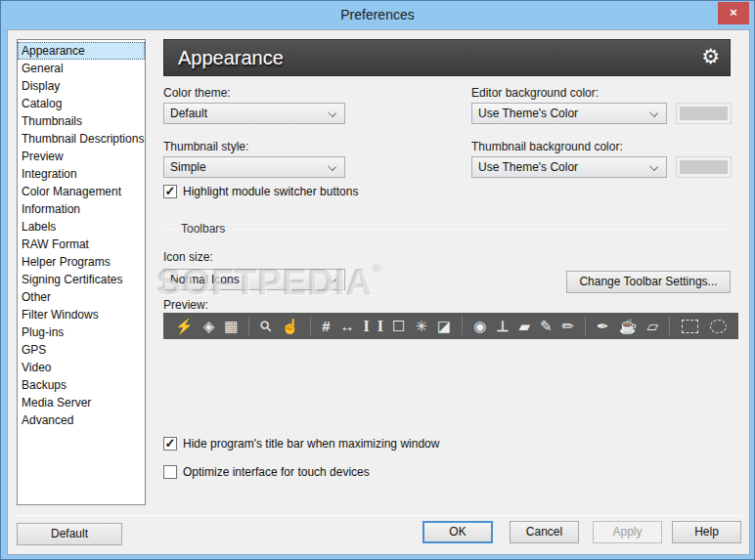 This screenshot has height=560, width=755. I want to click on help-button: Help, so click(706, 532).